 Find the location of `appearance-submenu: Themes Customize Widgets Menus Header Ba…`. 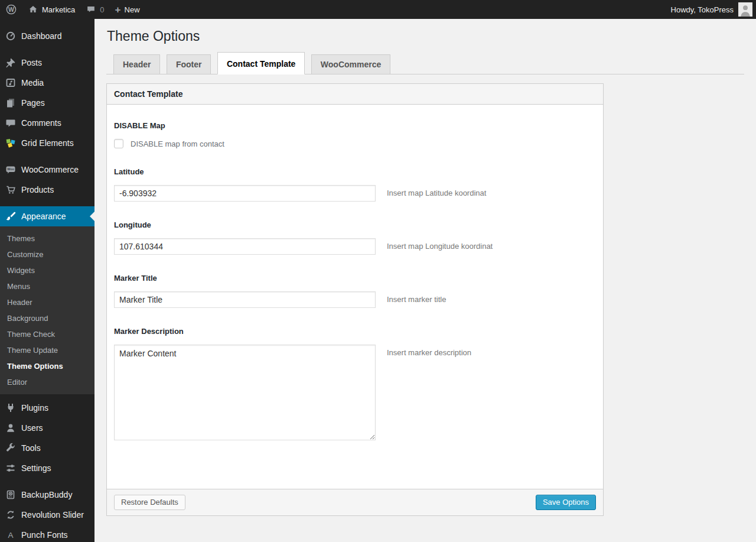

appearance-submenu: Themes Customize Widgets Menus Header Ba… is located at coordinates (47, 310).